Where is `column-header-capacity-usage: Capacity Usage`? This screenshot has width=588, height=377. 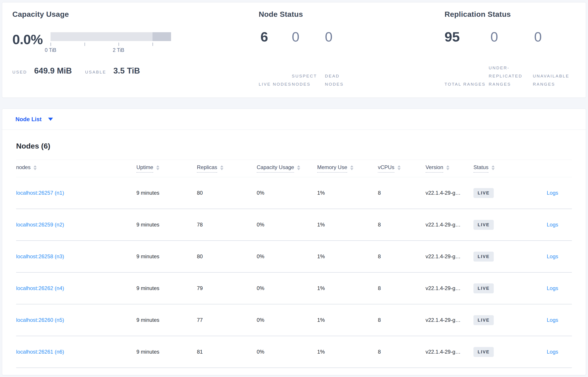
column-header-capacity-usage: Capacity Usage is located at coordinates (287, 168).